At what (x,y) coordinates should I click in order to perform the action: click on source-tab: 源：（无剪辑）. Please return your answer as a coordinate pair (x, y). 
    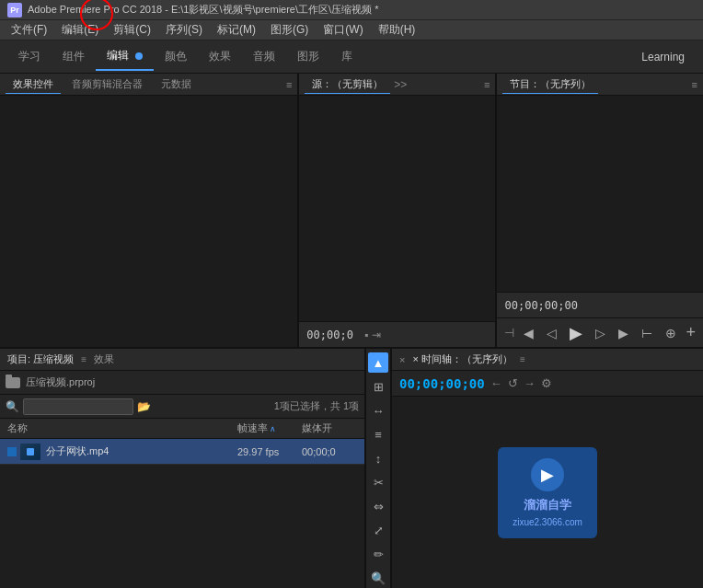
    Looking at the image, I should click on (348, 85).